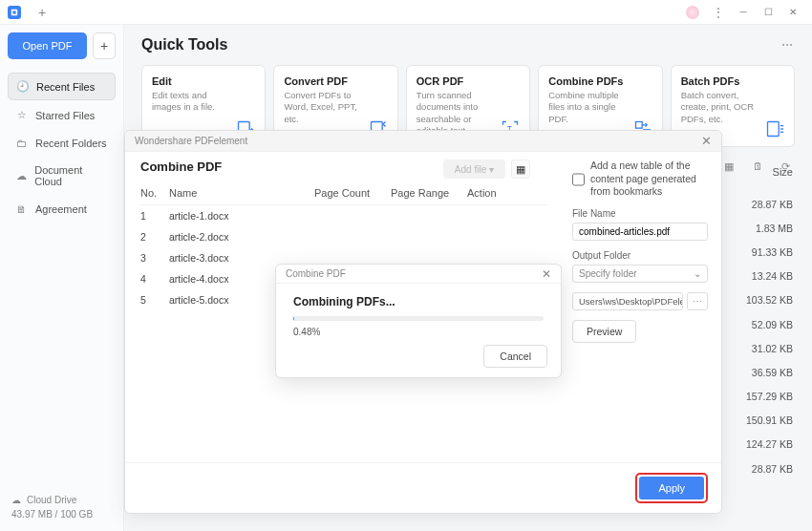  I want to click on size-cell: 91.33 KB, so click(763, 252).